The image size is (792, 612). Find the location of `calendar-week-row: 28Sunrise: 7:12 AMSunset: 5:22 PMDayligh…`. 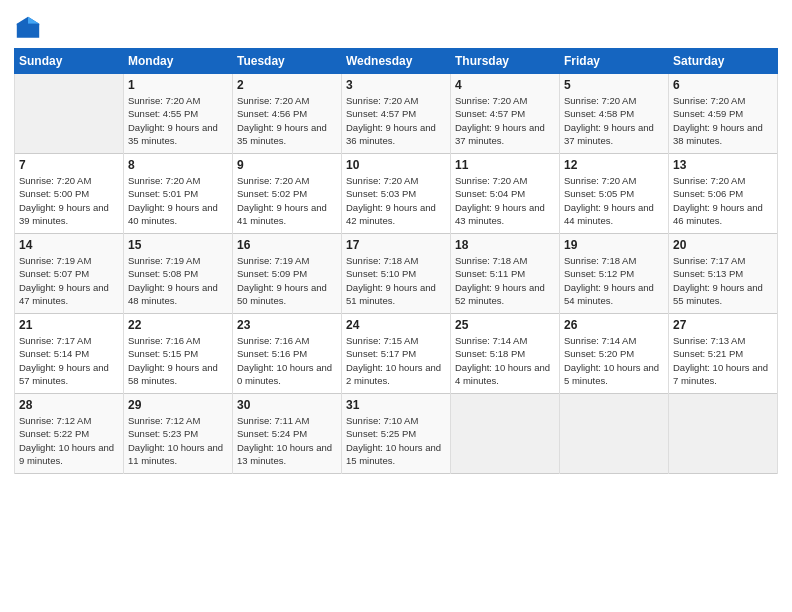

calendar-week-row: 28Sunrise: 7:12 AMSunset: 5:22 PMDayligh… is located at coordinates (396, 434).